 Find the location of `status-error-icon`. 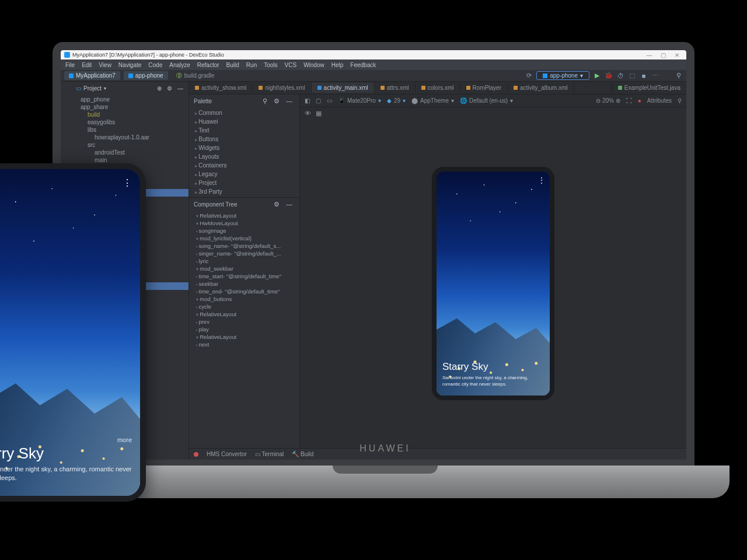

status-error-icon is located at coordinates (196, 454).